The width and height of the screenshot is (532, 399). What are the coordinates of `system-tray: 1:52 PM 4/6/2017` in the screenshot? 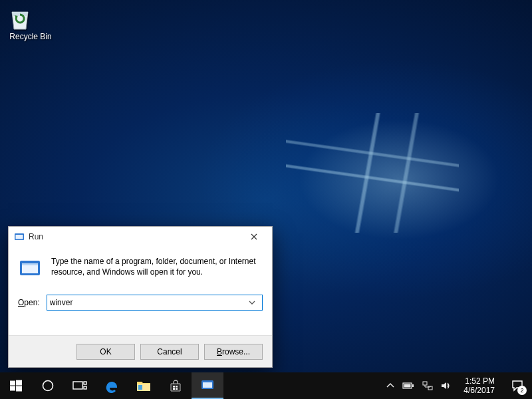 It's located at (442, 386).